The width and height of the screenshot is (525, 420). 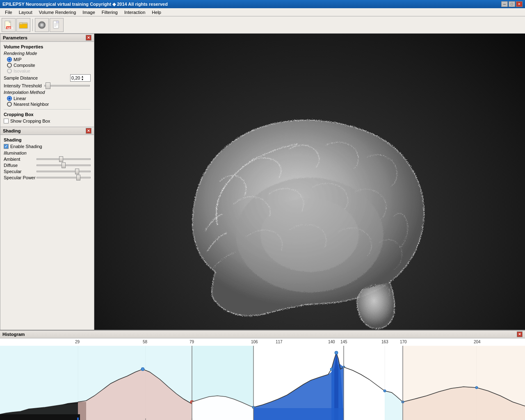 What do you see at coordinates (49, 59) in the screenshot?
I see `radio-mip-row: MIP` at bounding box center [49, 59].